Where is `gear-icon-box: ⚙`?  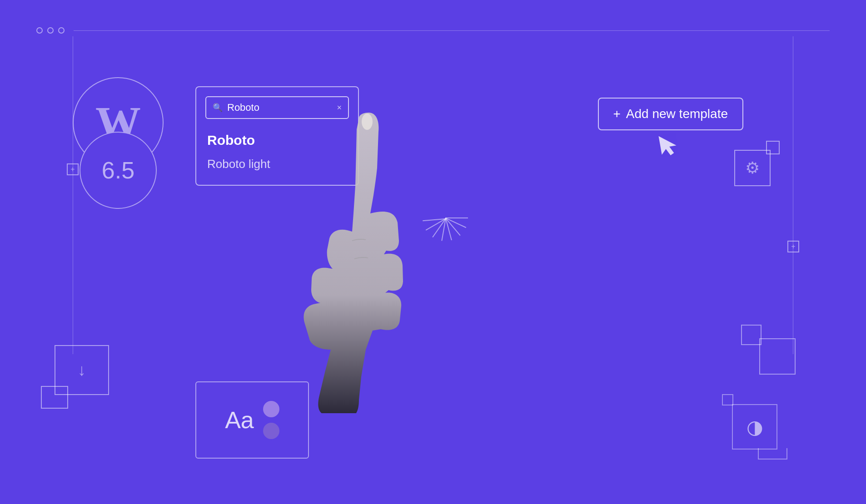 gear-icon-box: ⚙ is located at coordinates (752, 168).